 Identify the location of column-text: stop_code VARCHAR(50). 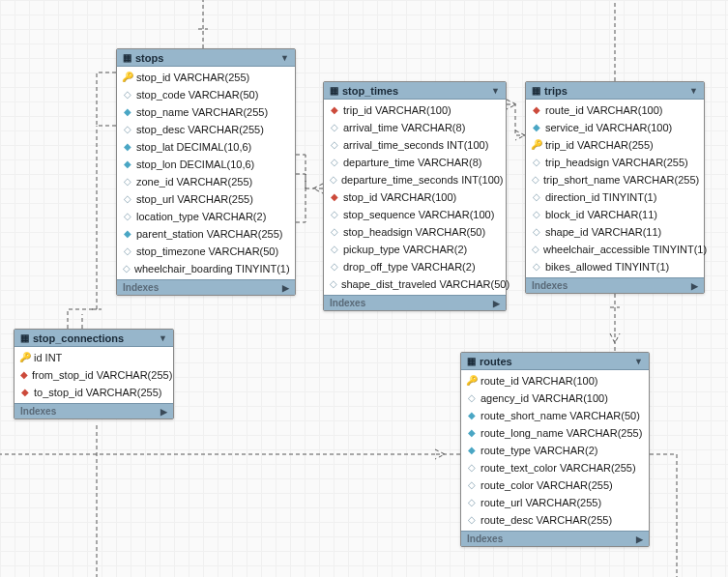
(197, 95).